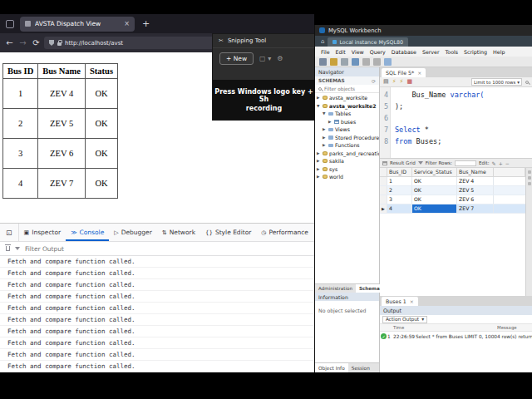 The width and height of the screenshot is (532, 399). Describe the element at coordinates (334, 62) in the screenshot. I see `new-query-tab-icon` at that location.